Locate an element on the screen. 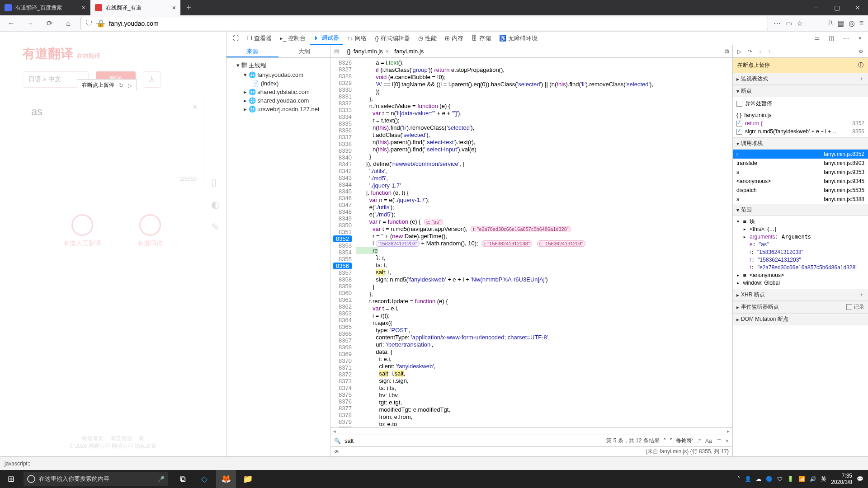  phone-sidebar-icon: ▯ is located at coordinates (215, 182).